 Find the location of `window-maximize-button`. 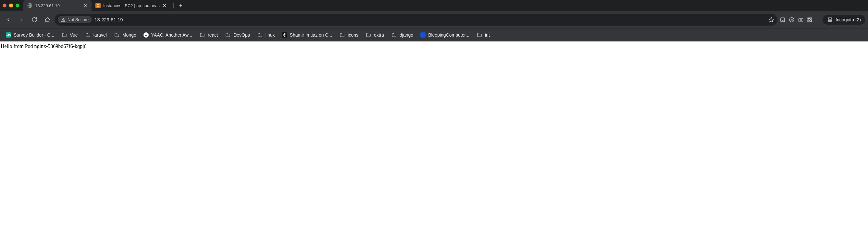

window-maximize-button is located at coordinates (18, 5).